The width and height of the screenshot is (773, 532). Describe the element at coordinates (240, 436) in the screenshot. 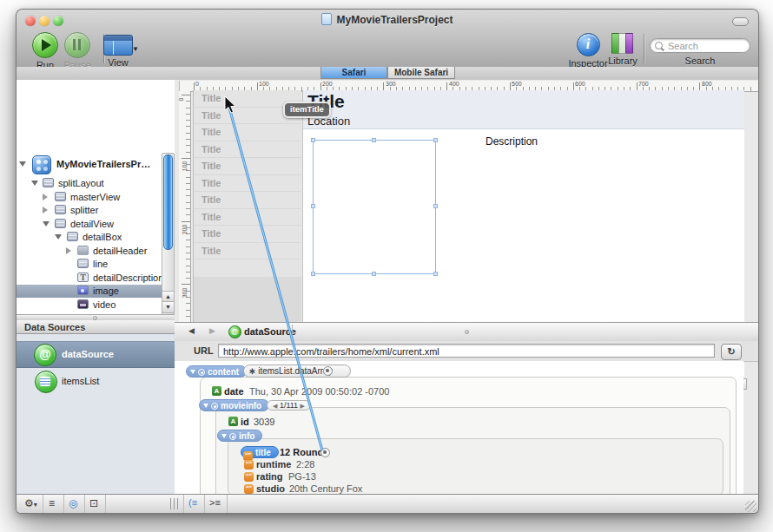

I see `node-info: info` at that location.